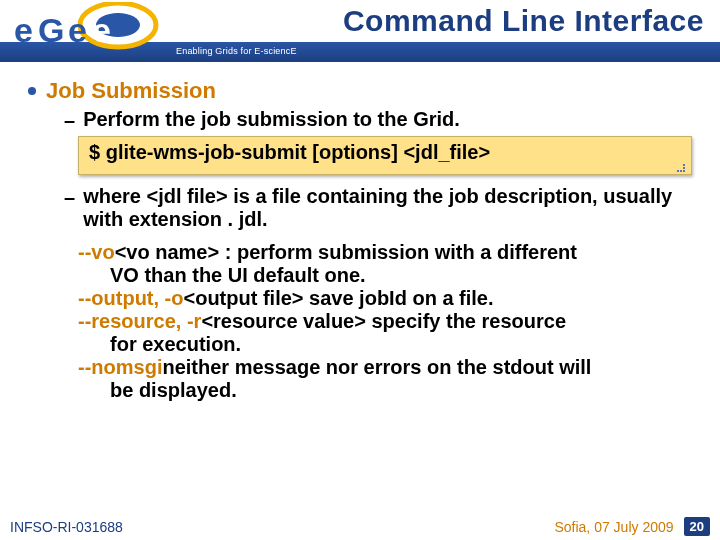 The height and width of the screenshot is (540, 720). What do you see at coordinates (385, 156) in the screenshot?
I see `command-box: $ glite-wms-job-submit [options] <jdl_fi…` at bounding box center [385, 156].